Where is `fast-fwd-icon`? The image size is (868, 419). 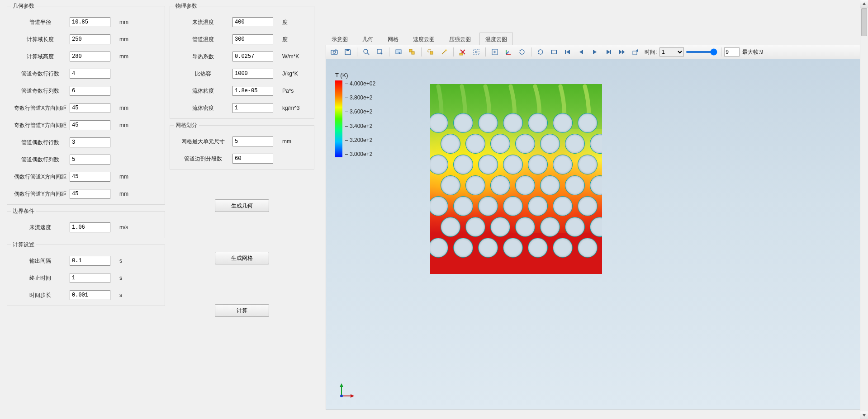
fast-fwd-icon is located at coordinates (622, 52).